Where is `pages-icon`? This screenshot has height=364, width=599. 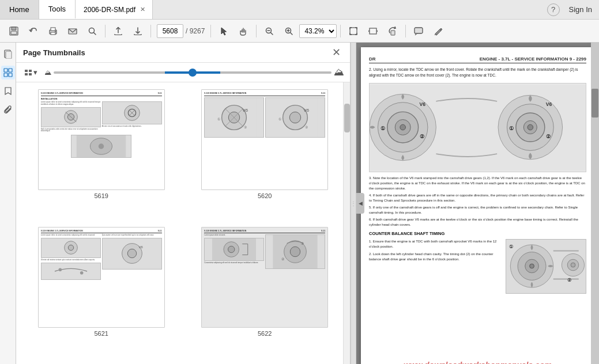 pages-icon is located at coordinates (8, 54).